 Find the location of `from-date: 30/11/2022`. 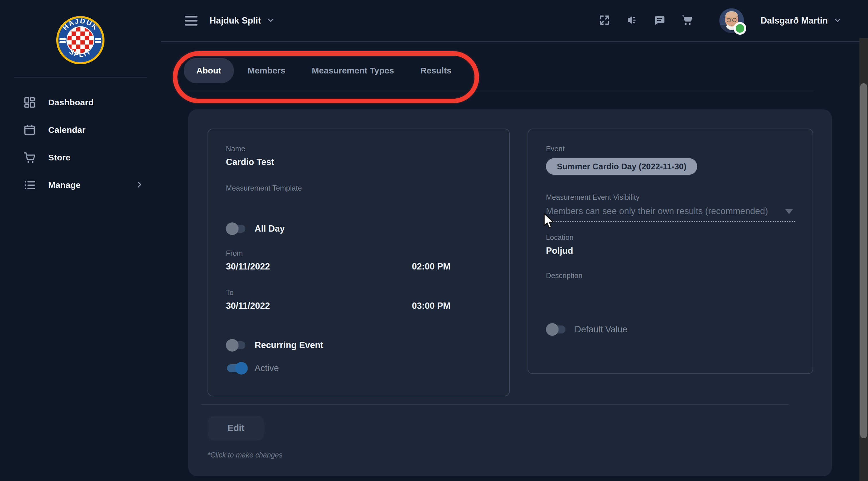

from-date: 30/11/2022 is located at coordinates (319, 267).